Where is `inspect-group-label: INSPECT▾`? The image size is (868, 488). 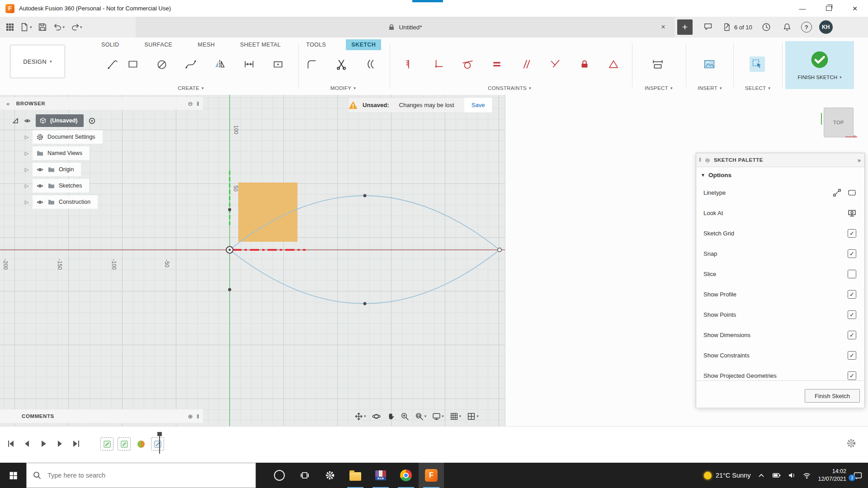 inspect-group-label: INSPECT▾ is located at coordinates (659, 88).